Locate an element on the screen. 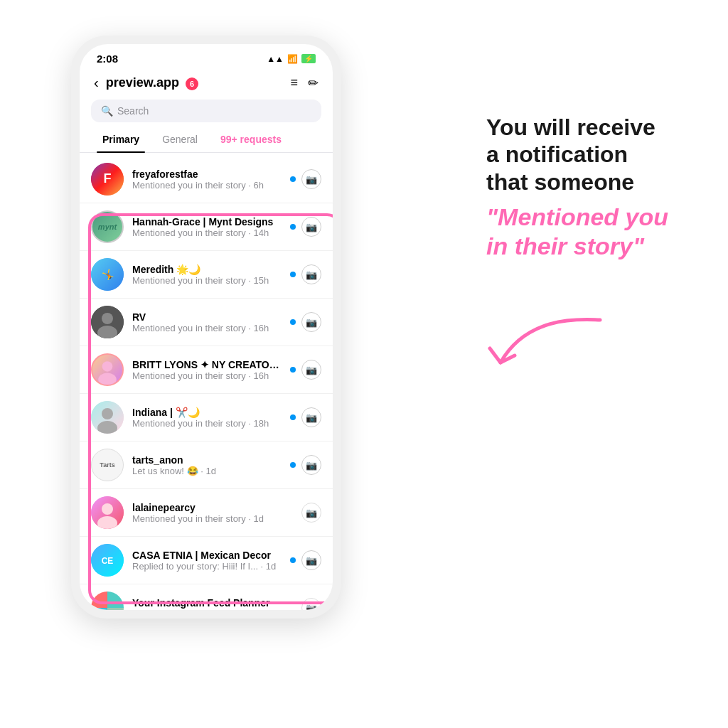 Image resolution: width=728 pixels, height=728 pixels. msg-content: lalainepearcy Mentioned you in their sto… is located at coordinates (213, 513).